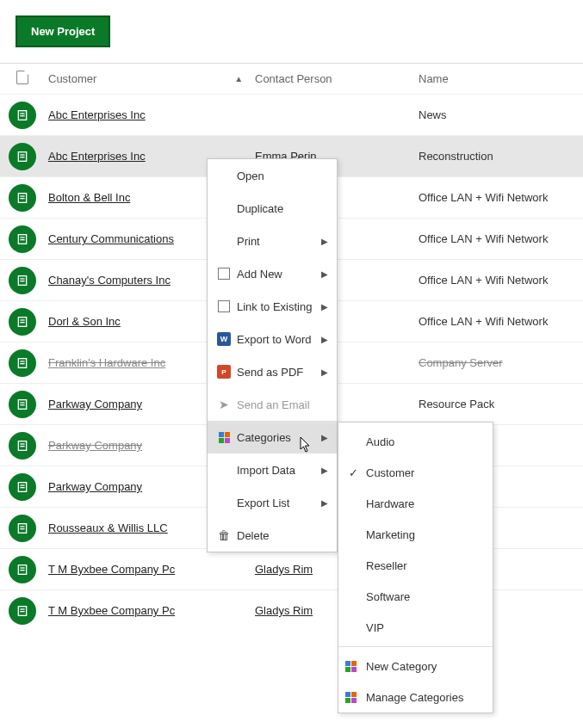 The image size is (583, 728). I want to click on table-header: Customer ▲ Contact Person Name, so click(291, 79).